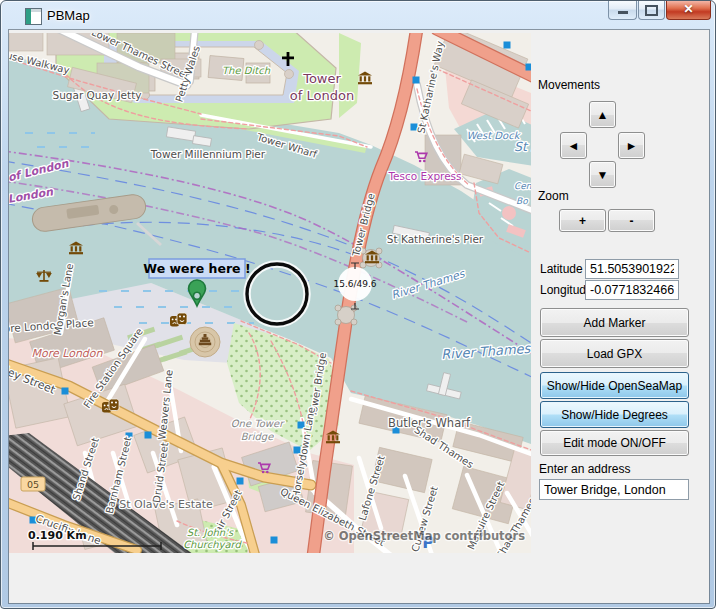  Describe the element at coordinates (614, 322) in the screenshot. I see `add-marker-button: Add Marker` at that location.